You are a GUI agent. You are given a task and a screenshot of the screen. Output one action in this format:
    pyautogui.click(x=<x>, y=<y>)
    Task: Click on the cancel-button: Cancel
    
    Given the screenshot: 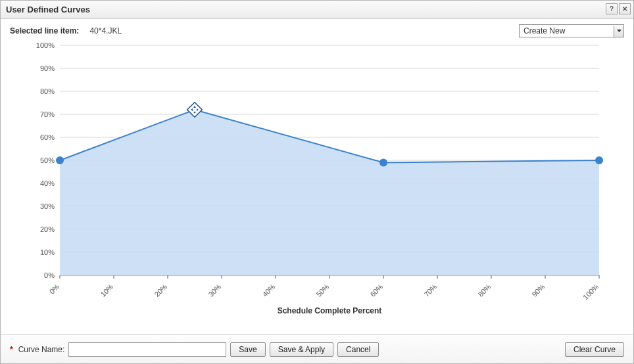 What is the action you would take?
    pyautogui.click(x=358, y=350)
    